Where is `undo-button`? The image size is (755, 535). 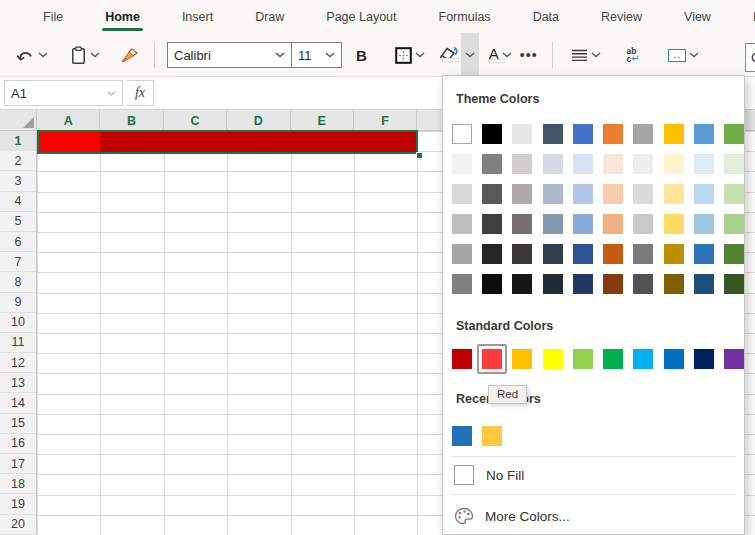 undo-button is located at coordinates (32, 55).